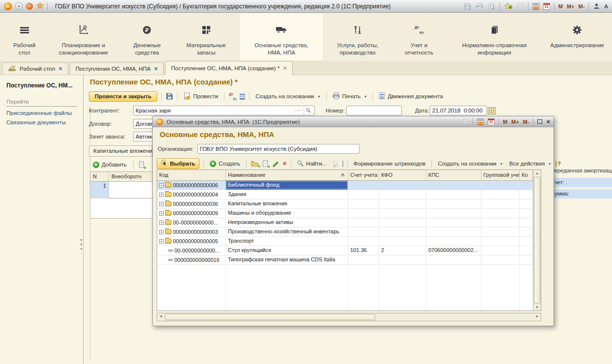 The height and width of the screenshot is (364, 612). I want to click on table-row: 000000000000006 Библиотечный фонд, so click(345, 186).